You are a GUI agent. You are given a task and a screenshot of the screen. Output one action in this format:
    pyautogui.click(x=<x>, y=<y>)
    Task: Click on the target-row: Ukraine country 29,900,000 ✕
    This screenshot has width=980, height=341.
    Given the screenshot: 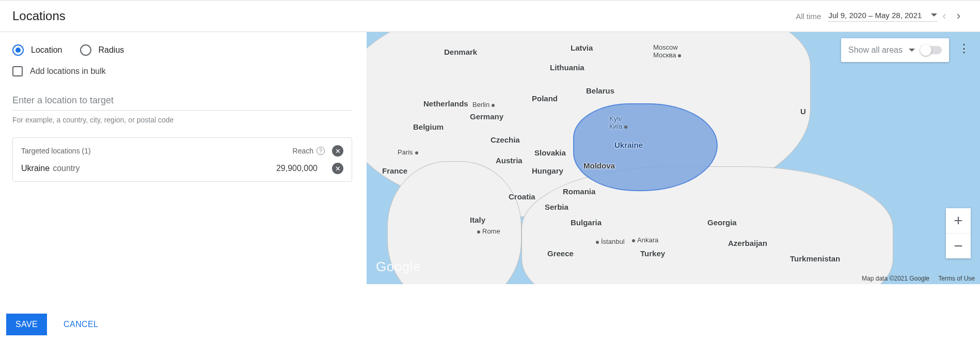 What is the action you would take?
    pyautogui.click(x=182, y=168)
    